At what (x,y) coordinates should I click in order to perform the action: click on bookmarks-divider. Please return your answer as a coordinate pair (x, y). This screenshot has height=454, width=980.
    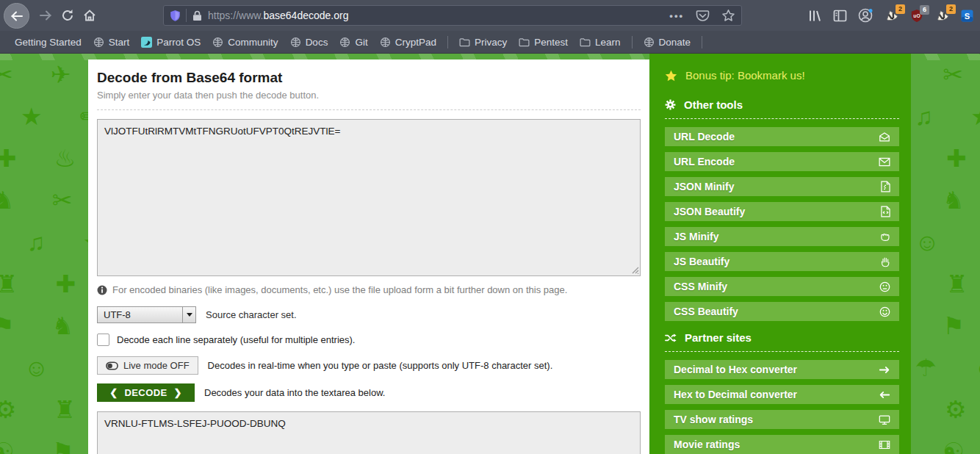
    Looking at the image, I should click on (702, 43).